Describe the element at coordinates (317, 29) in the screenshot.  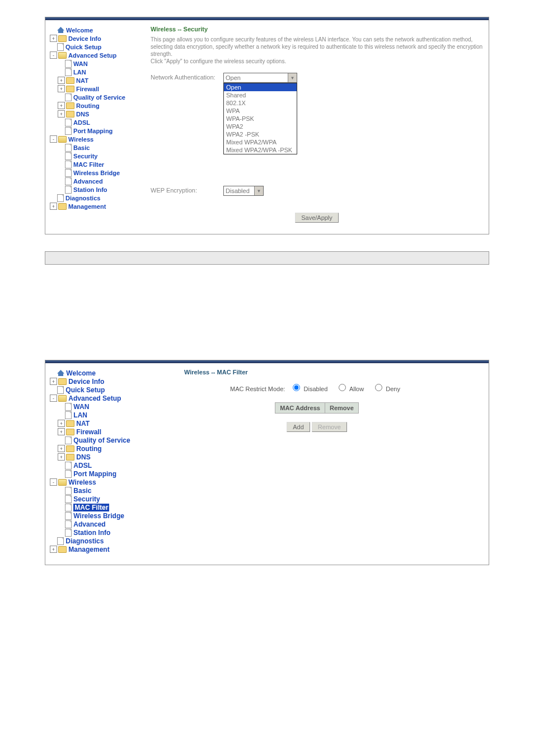
I see `page-title: Wireless -- Security` at that location.